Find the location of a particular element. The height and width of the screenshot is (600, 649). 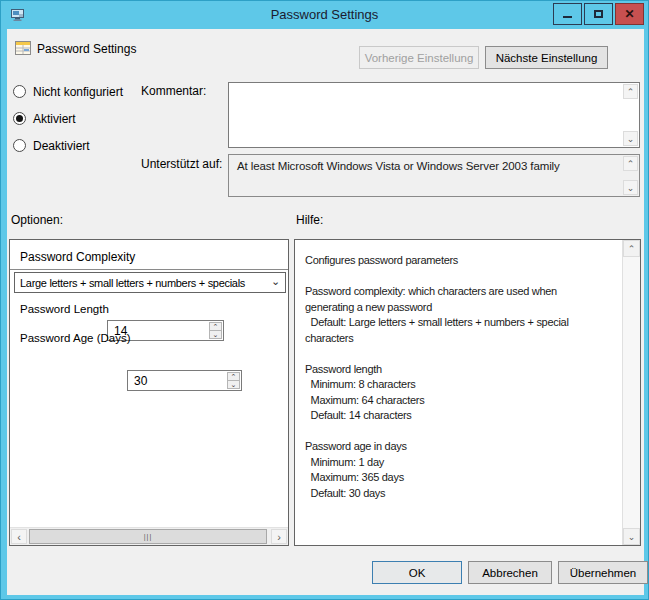

password-complexity-value: Large letters + small letters + numbers … is located at coordinates (132, 283).